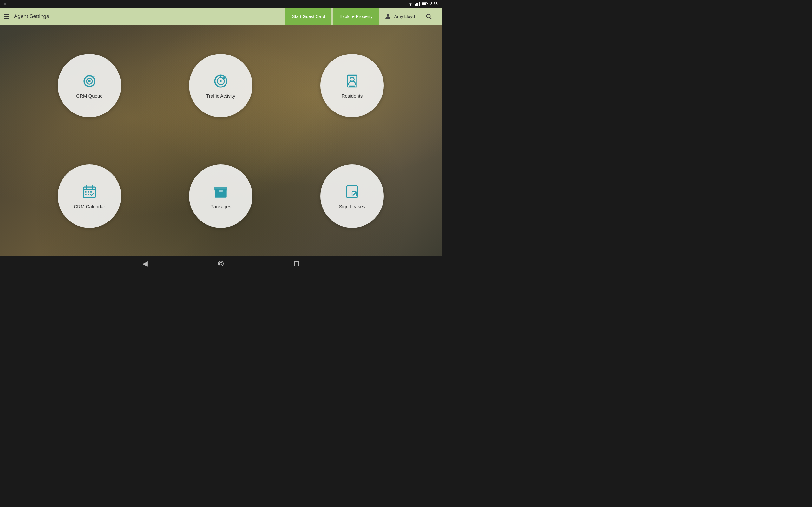 The image size is (812, 507). What do you see at coordinates (221, 264) in the screenshot?
I see `home-icon` at bounding box center [221, 264].